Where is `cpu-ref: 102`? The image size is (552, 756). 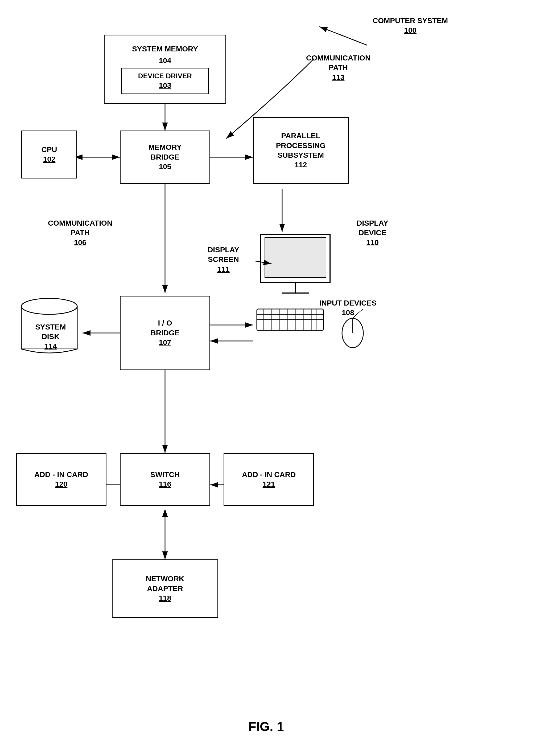
cpu-ref: 102 is located at coordinates (49, 159).